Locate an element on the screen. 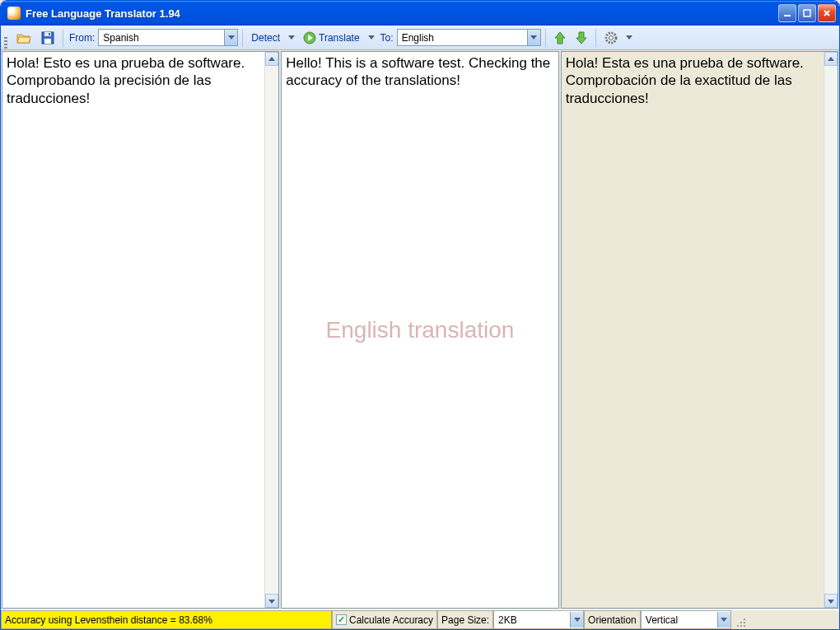 This screenshot has width=840, height=630. toolbar-grip is located at coordinates (7, 38).